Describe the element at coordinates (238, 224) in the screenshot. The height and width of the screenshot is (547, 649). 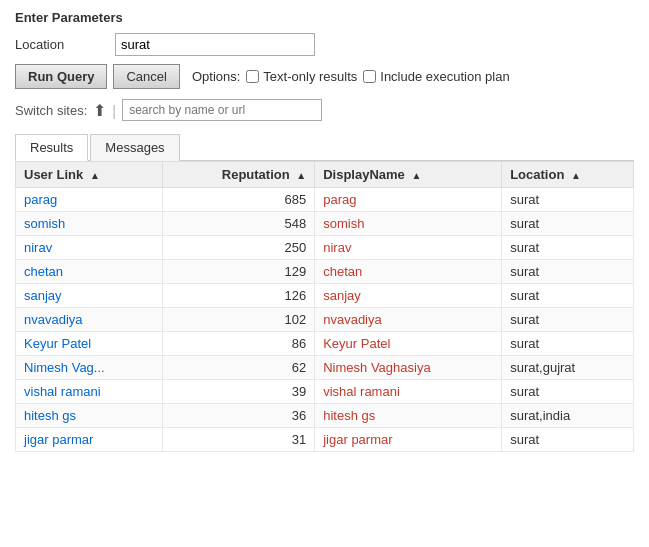
I see `cell-reputation: 548` at that location.